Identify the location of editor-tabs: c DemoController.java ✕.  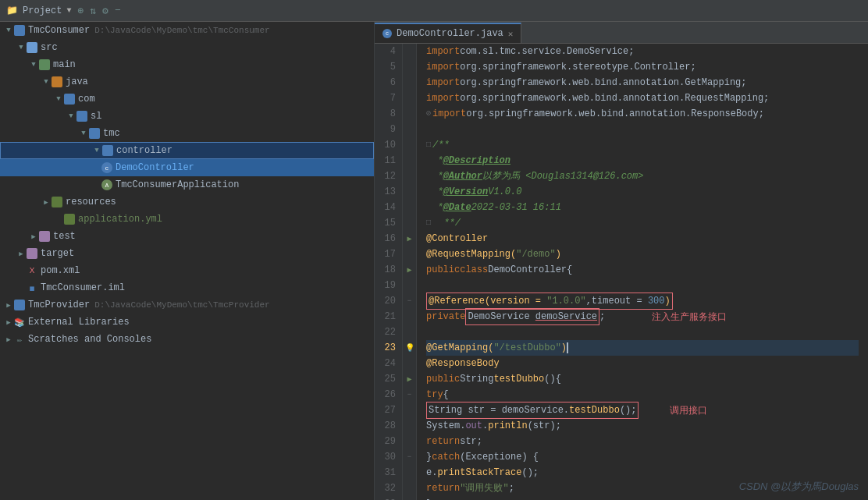
(621, 33).